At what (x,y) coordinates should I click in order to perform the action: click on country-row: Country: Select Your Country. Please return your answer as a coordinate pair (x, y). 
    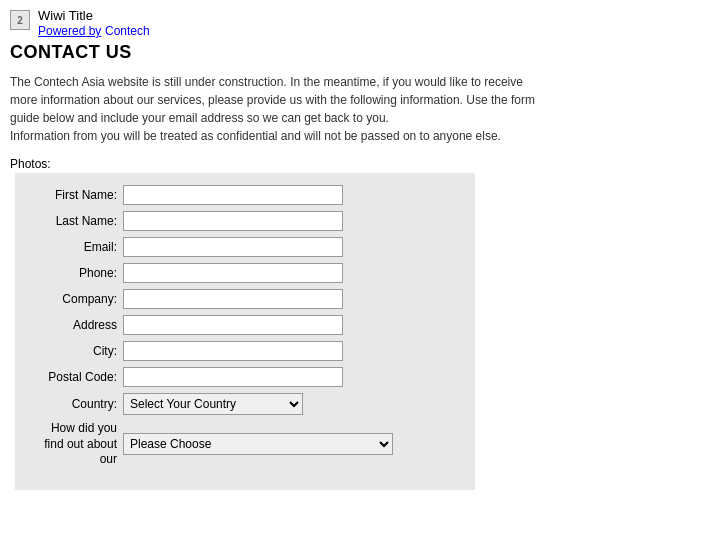
    Looking at the image, I should click on (245, 404).